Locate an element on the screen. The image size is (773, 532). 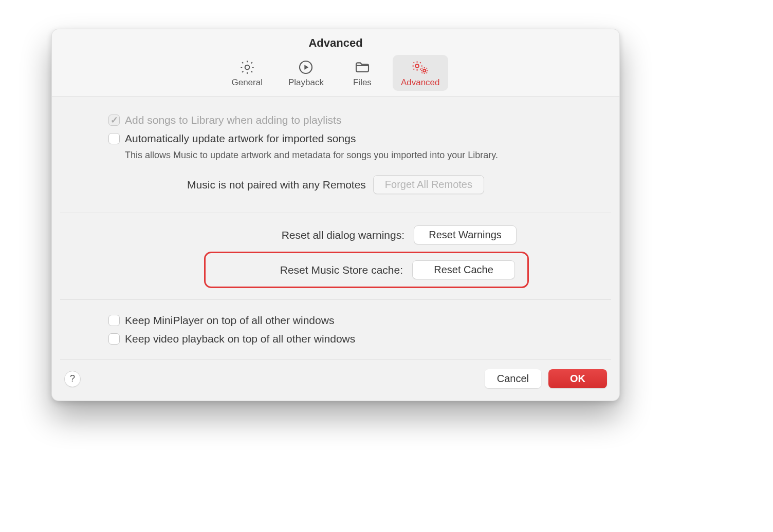
tab-label: Playback is located at coordinates (306, 83).